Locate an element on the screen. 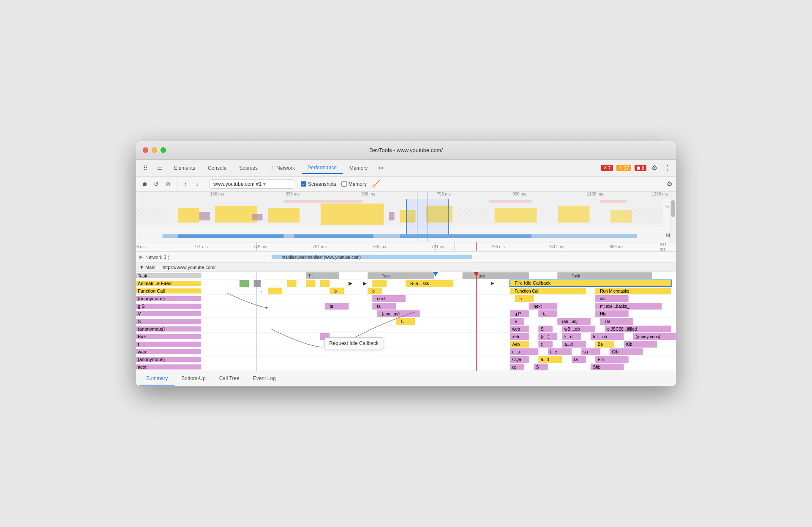 This screenshot has height=527, width=812. ruler-mark-196: 196 ms is located at coordinates (217, 194).